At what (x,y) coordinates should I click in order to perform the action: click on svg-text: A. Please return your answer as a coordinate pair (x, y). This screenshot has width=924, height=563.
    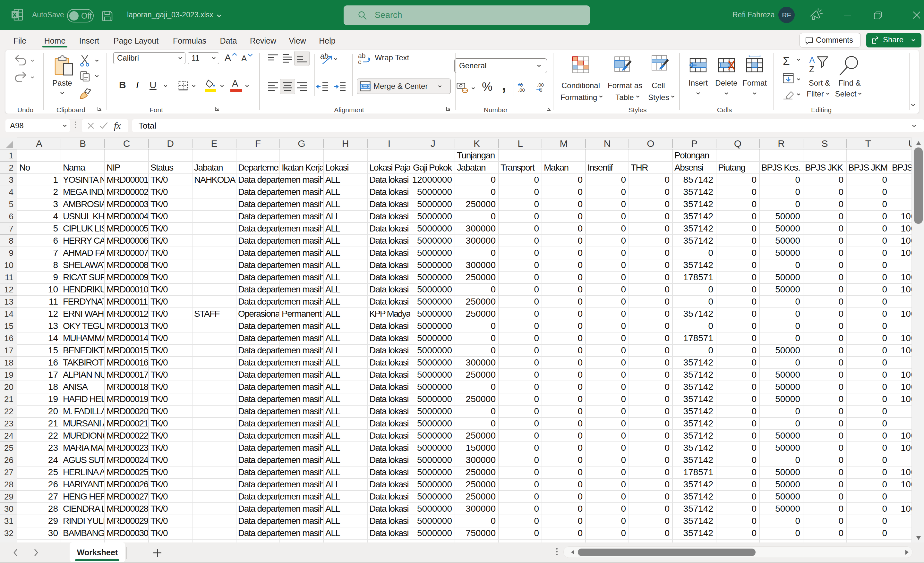
    Looking at the image, I should click on (812, 61).